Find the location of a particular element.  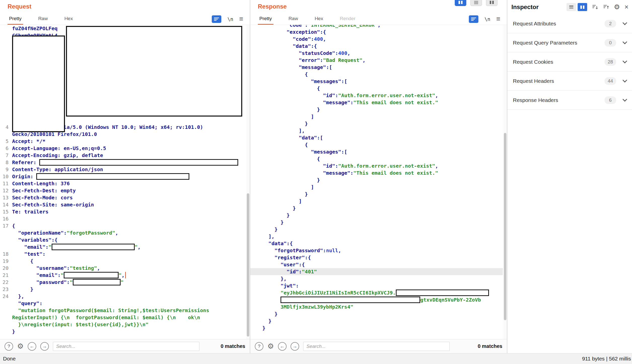

code-line: { is located at coordinates (377, 145).